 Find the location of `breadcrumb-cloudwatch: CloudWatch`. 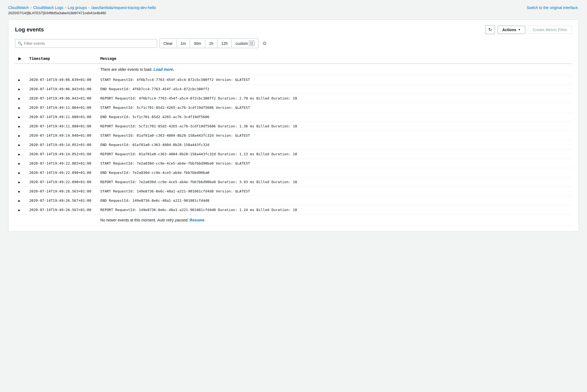

breadcrumb-cloudwatch: CloudWatch is located at coordinates (19, 8).